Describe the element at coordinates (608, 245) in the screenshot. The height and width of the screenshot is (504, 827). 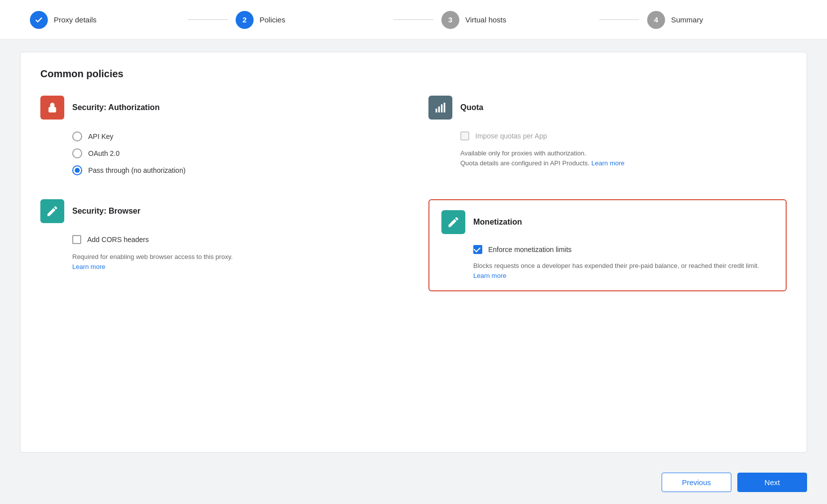
I see `monetization-box: Monetization Enforce monetization limits…` at that location.